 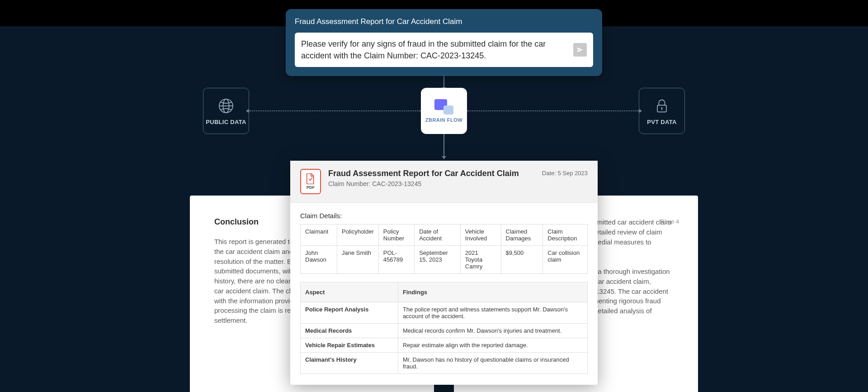 I want to click on findings-table-row: Claimant's HistoryMr. Dawson has no hist…, so click(x=444, y=363).